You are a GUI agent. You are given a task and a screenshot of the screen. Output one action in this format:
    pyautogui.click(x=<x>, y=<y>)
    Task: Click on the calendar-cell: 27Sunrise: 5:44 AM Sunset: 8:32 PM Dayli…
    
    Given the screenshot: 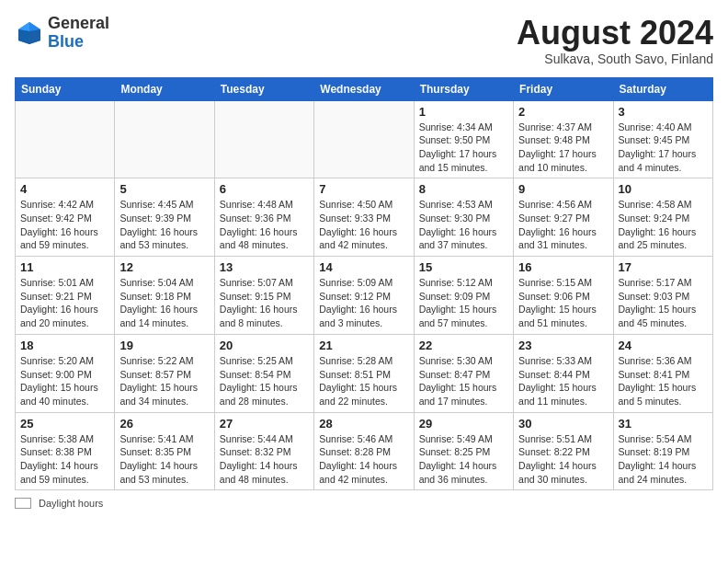 What is the action you would take?
    pyautogui.click(x=264, y=451)
    